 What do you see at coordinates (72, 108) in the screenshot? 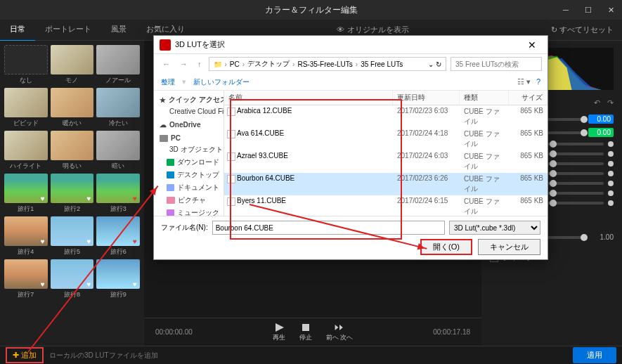
I see `preset-item: 暖かい` at bounding box center [72, 108].